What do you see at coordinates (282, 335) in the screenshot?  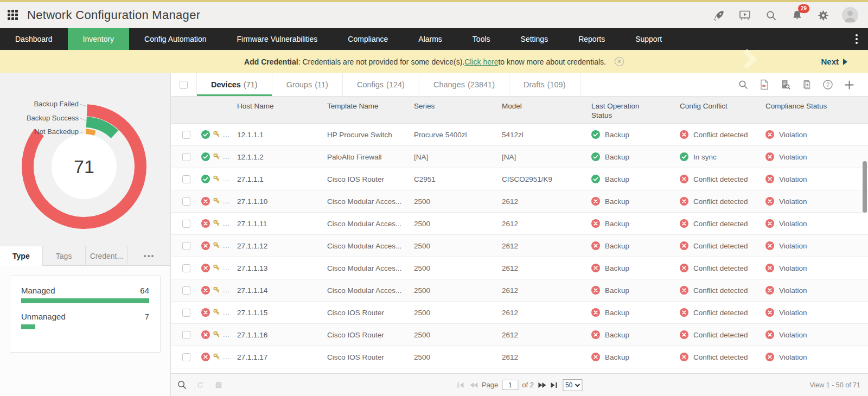 I see `host-name-link: 27.1.1.16` at bounding box center [282, 335].